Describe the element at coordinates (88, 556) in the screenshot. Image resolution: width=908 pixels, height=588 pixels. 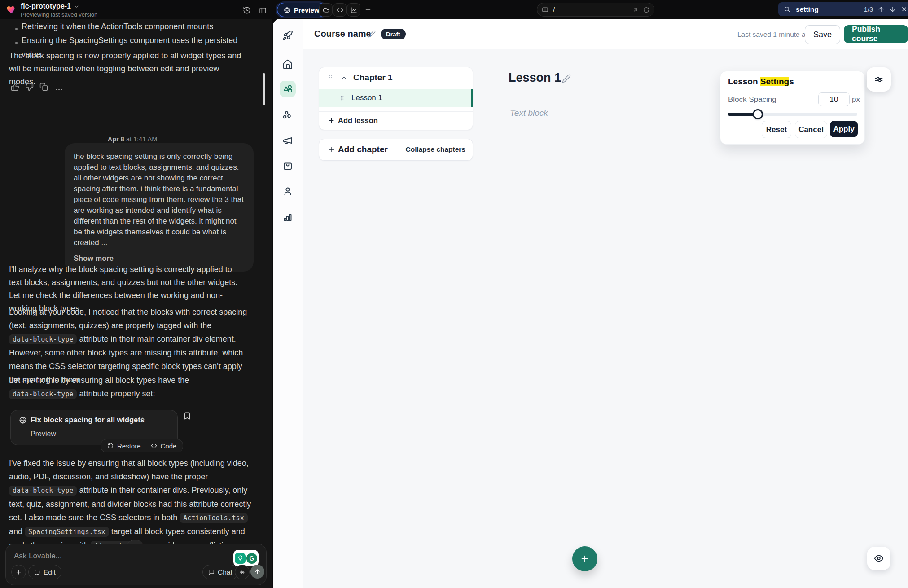
I see `composer-input-wrap` at that location.